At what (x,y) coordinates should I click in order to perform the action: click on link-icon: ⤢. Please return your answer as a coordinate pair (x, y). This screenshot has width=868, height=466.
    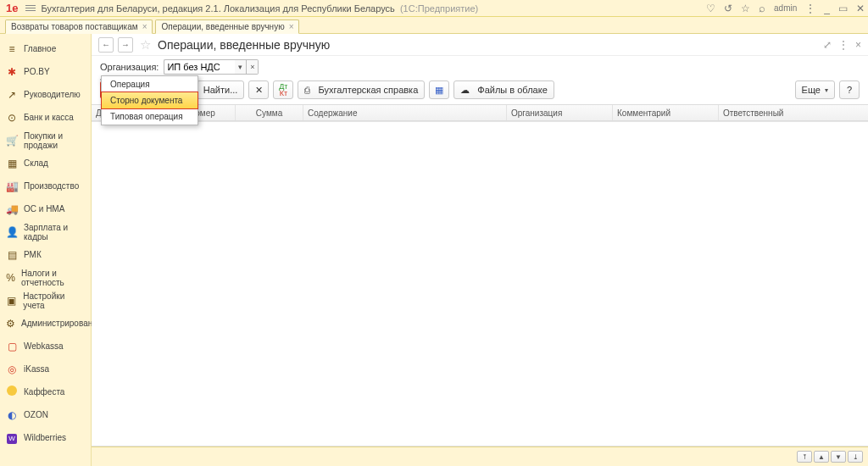
    Looking at the image, I should click on (827, 45).